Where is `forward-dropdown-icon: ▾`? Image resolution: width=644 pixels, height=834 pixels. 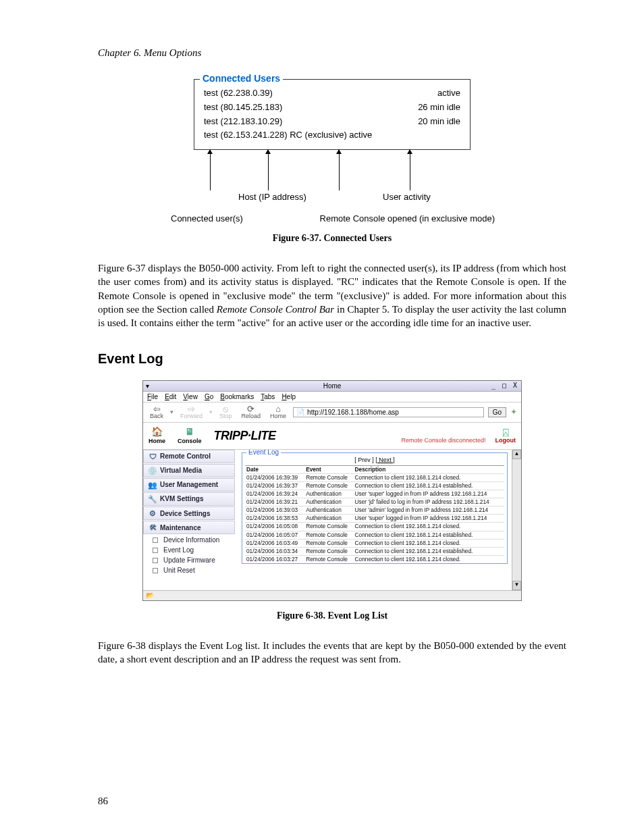
forward-dropdown-icon: ▾ is located at coordinates (211, 413).